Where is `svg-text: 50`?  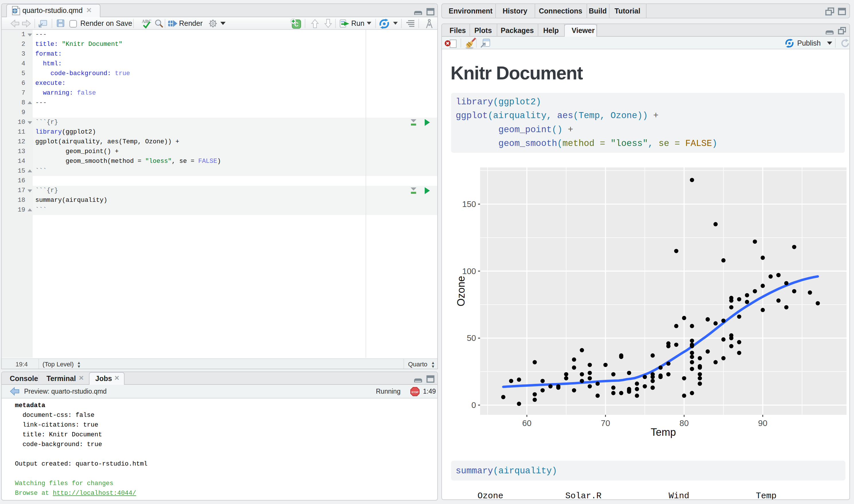
svg-text: 50 is located at coordinates (472, 338).